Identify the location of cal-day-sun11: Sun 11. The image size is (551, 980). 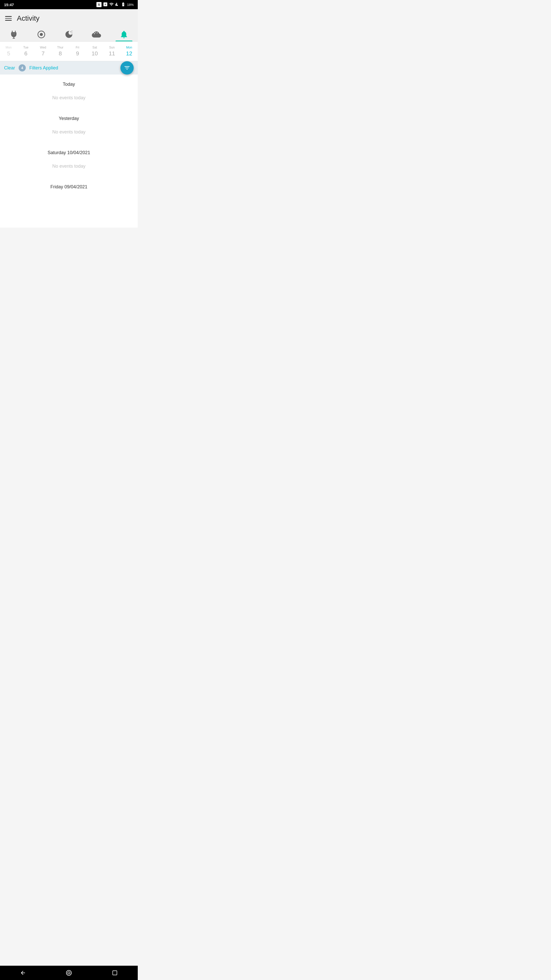
(112, 51).